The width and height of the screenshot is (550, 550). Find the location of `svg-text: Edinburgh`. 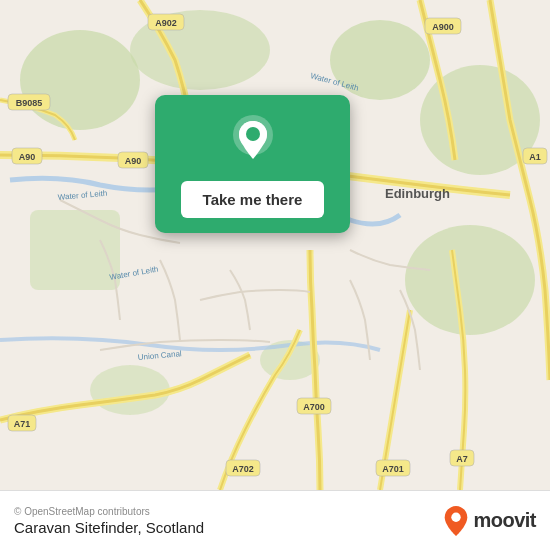

svg-text: Edinburgh is located at coordinates (418, 194).